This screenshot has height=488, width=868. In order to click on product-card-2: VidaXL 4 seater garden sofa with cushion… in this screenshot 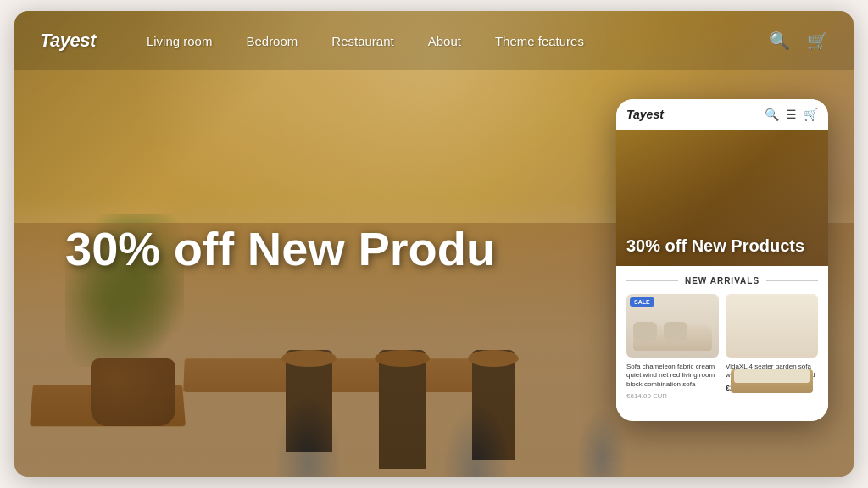, I will do `click(771, 347)`.